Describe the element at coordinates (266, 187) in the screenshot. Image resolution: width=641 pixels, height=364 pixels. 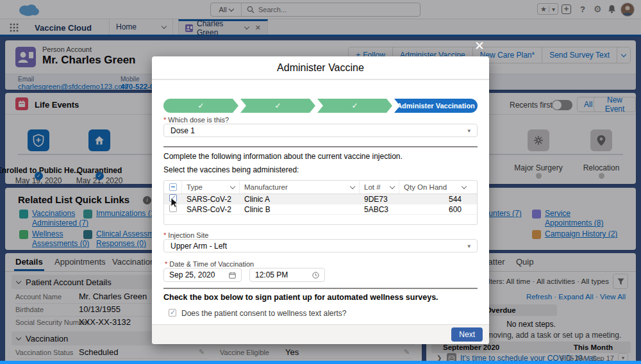
I see `column-header-manufacturer: Manufacturer` at that location.